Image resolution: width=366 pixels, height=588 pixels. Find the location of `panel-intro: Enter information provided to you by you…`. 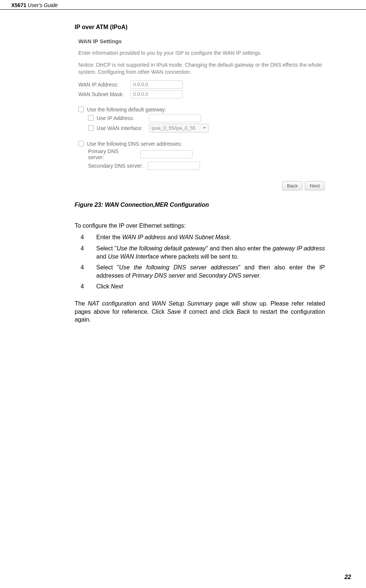

panel-intro: Enter information provided to you by you… is located at coordinates (201, 53).